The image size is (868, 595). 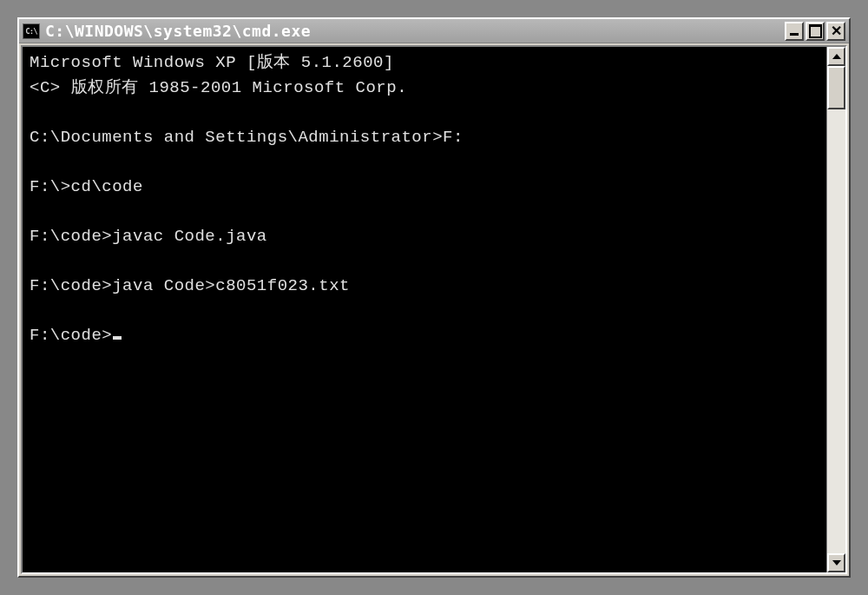 What do you see at coordinates (434, 31) in the screenshot?
I see `titlebar: C:\ C:\WINDOWS\system32\cmd.exe ✕` at bounding box center [434, 31].